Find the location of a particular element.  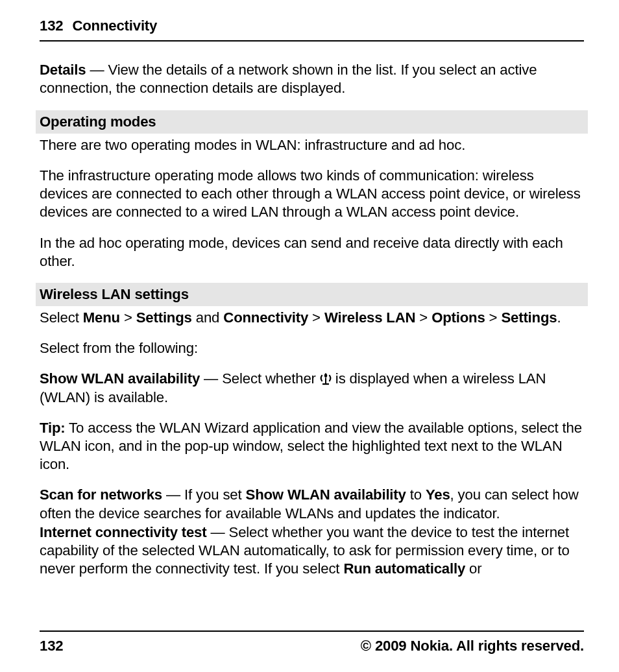

section-heading-operating-modes: Operating modes is located at coordinates (311, 122).